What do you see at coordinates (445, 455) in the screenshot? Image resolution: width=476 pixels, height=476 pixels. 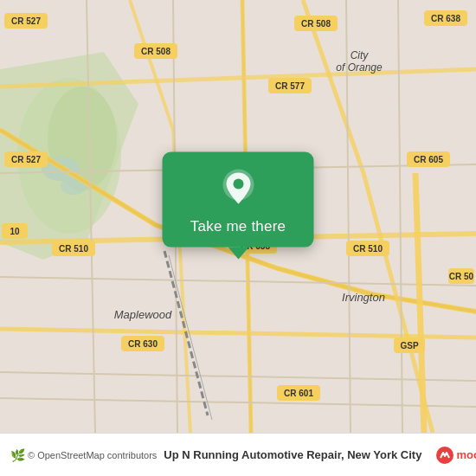 I see `moovit-icon` at bounding box center [445, 455].